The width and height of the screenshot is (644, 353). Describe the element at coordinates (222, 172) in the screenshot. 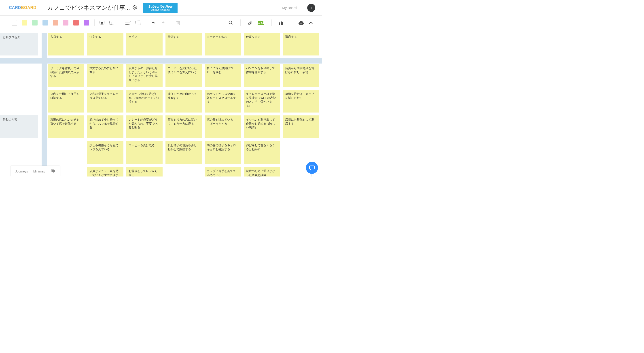

I see `story-card: カップに両手をあてて温めている` at that location.